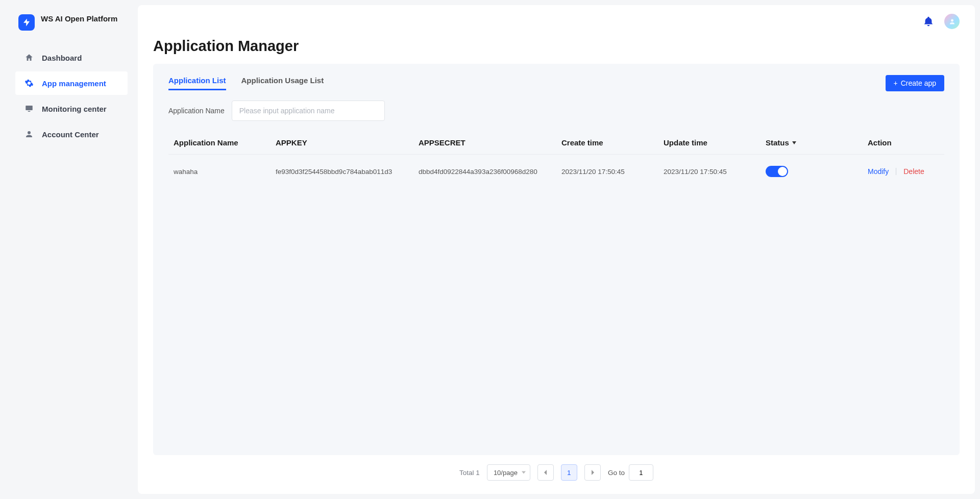 The width and height of the screenshot is (980, 499). What do you see at coordinates (556, 46) in the screenshot?
I see `page-title: Application Manager` at bounding box center [556, 46].